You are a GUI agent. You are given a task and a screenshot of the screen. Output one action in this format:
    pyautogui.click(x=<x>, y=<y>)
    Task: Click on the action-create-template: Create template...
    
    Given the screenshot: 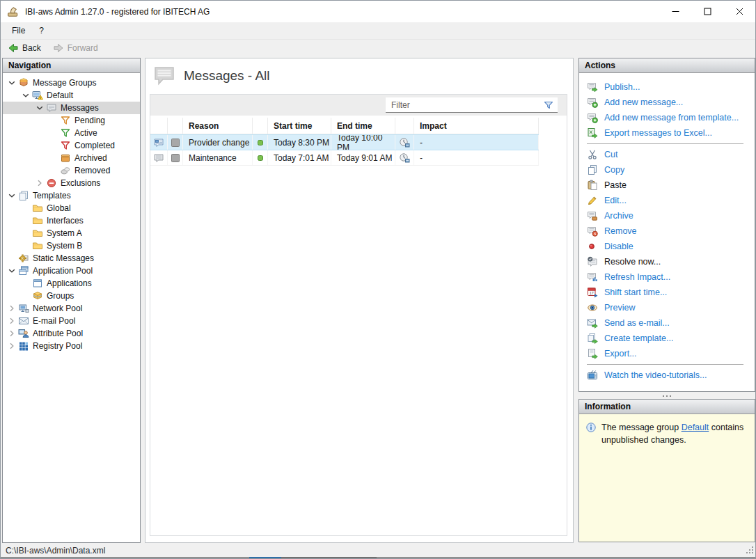 What is the action you would take?
    pyautogui.click(x=668, y=338)
    